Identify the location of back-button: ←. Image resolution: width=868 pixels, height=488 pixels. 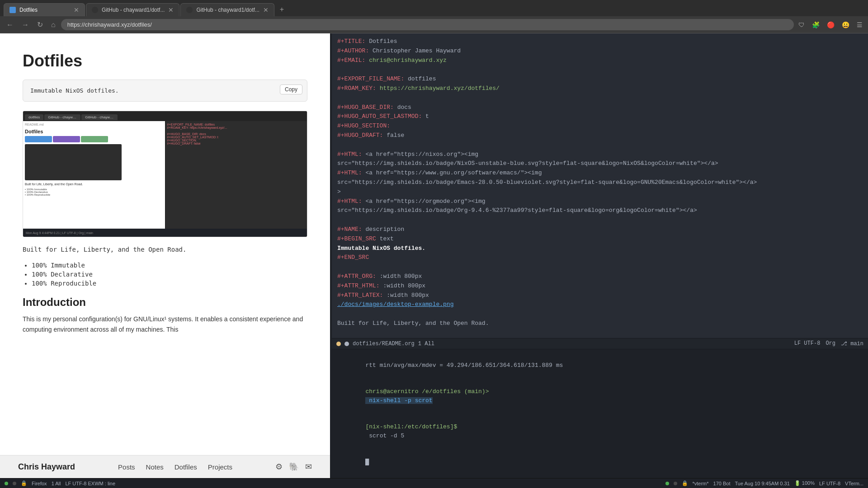
(10, 25).